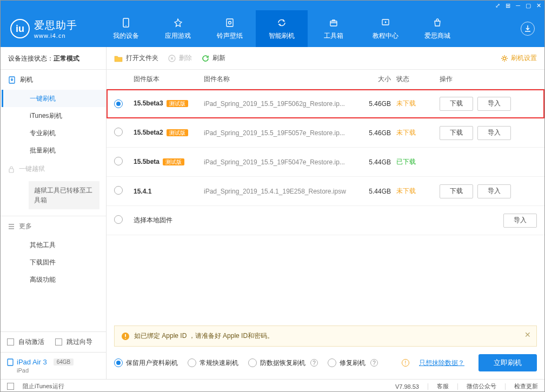 This screenshot has width=545, height=392. I want to click on window-titlebar: ⤢ ⊞ ─ ▢ ✕, so click(272, 5).